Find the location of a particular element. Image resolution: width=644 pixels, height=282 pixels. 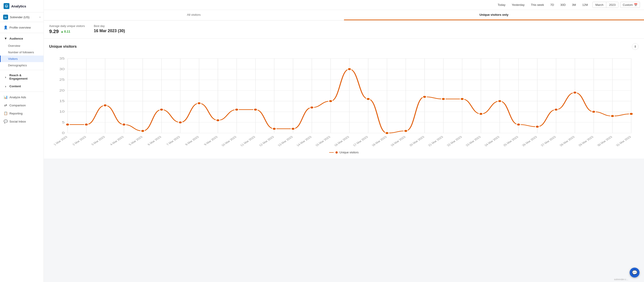

custom-label: Custom is located at coordinates (628, 5).